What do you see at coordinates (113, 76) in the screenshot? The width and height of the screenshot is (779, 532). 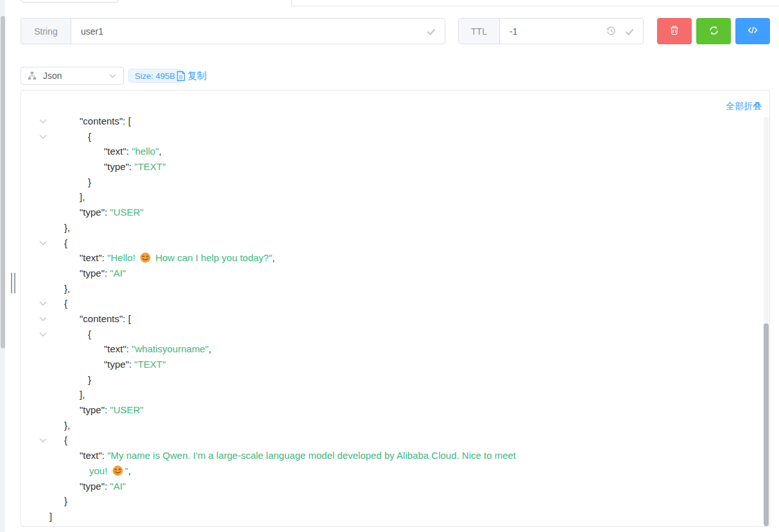 I see `chevron-down-icon` at bounding box center [113, 76].